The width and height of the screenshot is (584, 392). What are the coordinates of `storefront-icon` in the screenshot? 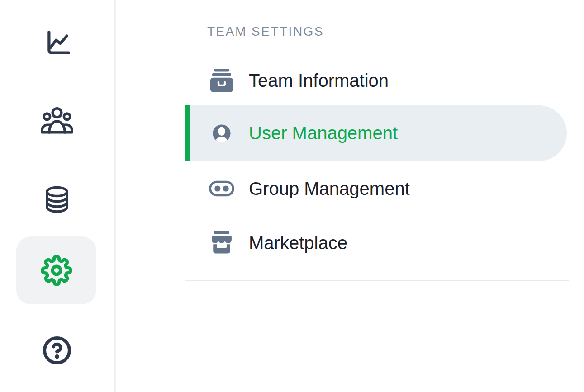 It's located at (222, 243).